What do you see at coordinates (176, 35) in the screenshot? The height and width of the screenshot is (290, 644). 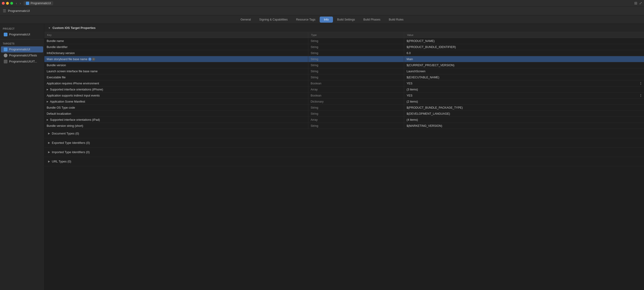 I see `col-header-key: Key` at bounding box center [176, 35].